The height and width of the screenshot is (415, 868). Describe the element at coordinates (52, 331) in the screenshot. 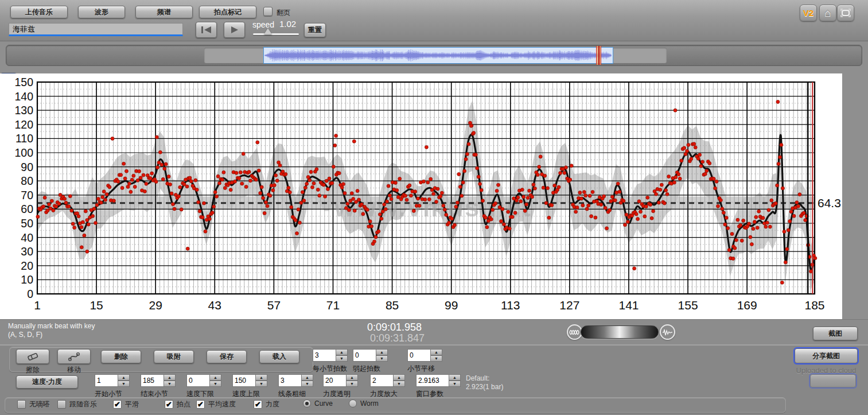

I see `mark-beat-hint: Manually mark beat with key (A, S, D, F)` at that location.